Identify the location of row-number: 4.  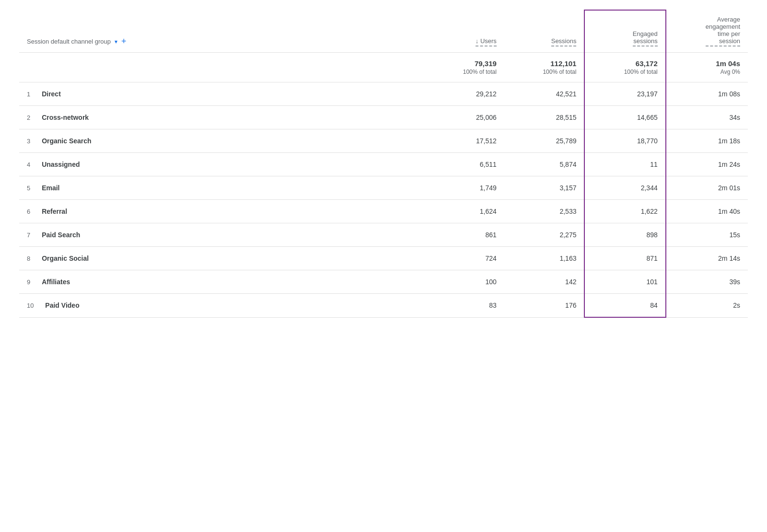
(29, 165).